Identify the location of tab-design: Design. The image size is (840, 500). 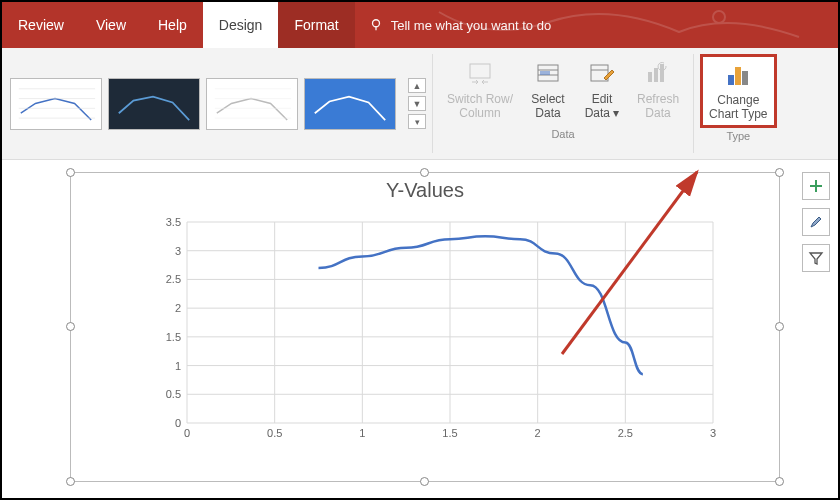
(241, 25).